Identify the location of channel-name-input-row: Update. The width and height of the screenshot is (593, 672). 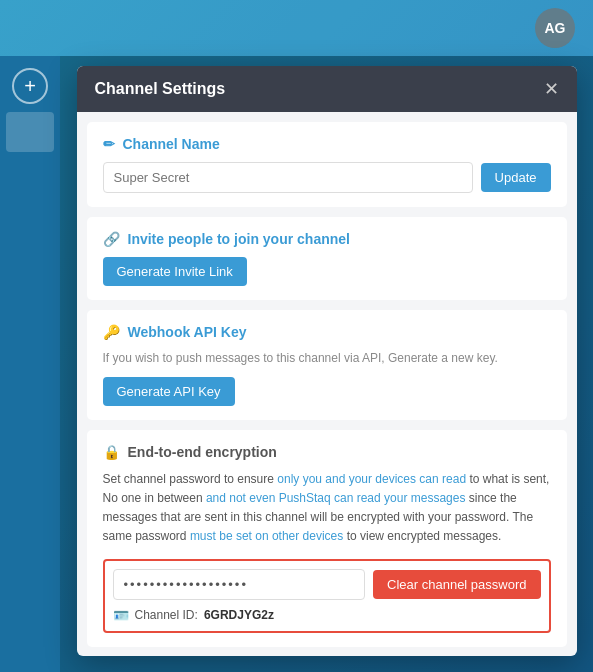
(327, 178).